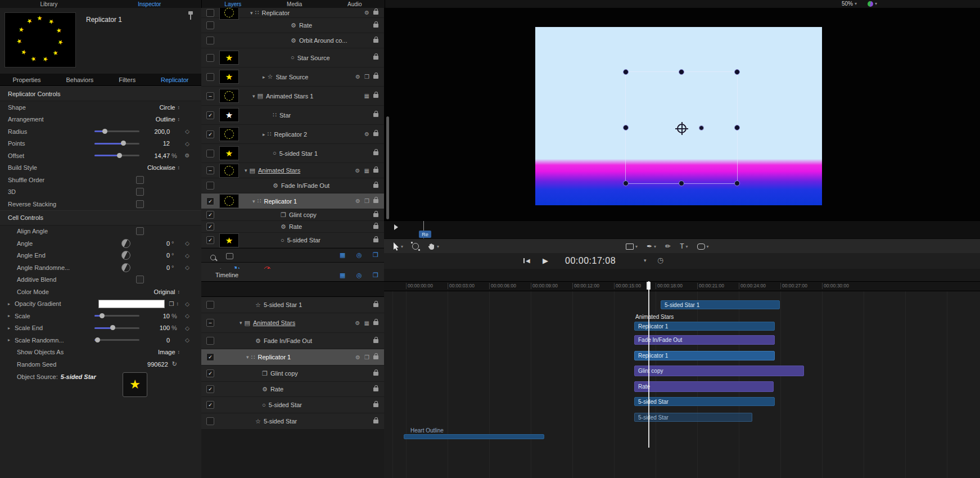  What do you see at coordinates (188, 155) in the screenshot?
I see `behavior-gear-icon: ⚙` at bounding box center [188, 155].